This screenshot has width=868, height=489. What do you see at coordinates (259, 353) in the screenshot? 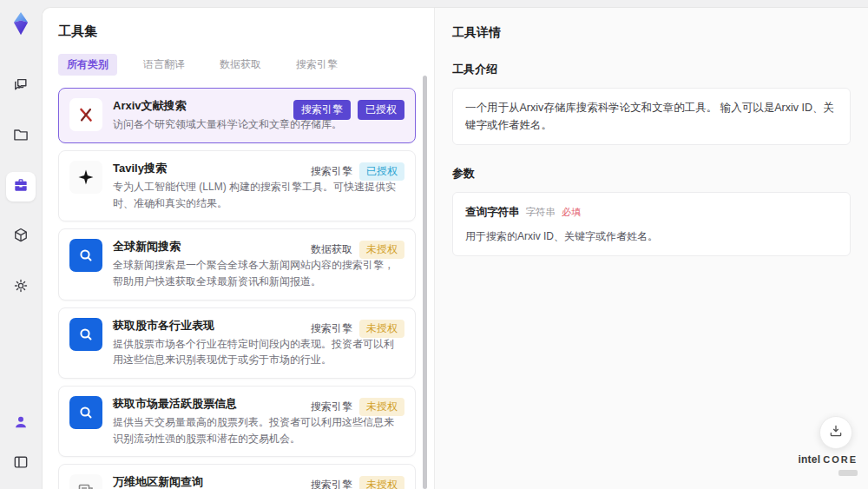
I see `tool-desc: 提供股票市场各个行业在特定时间段内的表现。投资者可以利用这些信息来识别表现优于或…` at bounding box center [259, 353].